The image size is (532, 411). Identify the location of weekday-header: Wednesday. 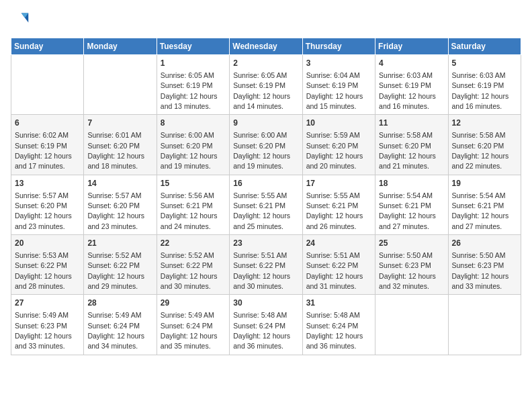
(266, 47).